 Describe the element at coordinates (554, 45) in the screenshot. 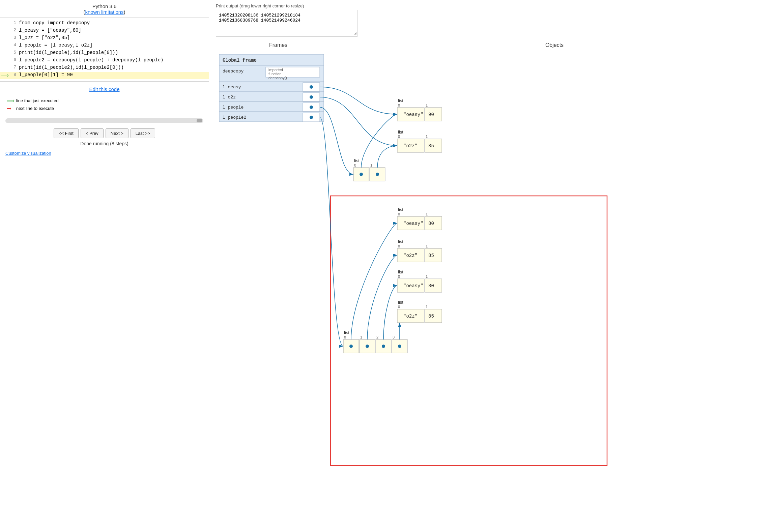

I see `objects-header: Objects` at that location.